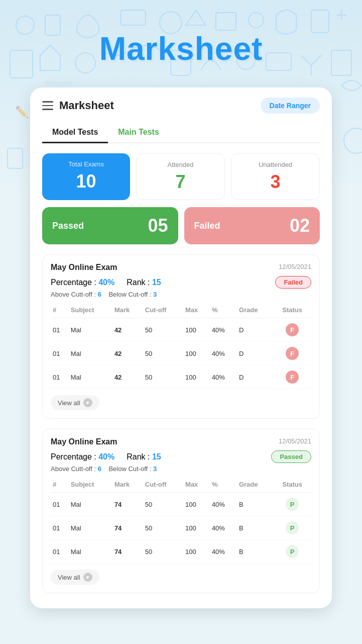 This screenshot has height=644, width=362. I want to click on failed-value: 02, so click(300, 226).